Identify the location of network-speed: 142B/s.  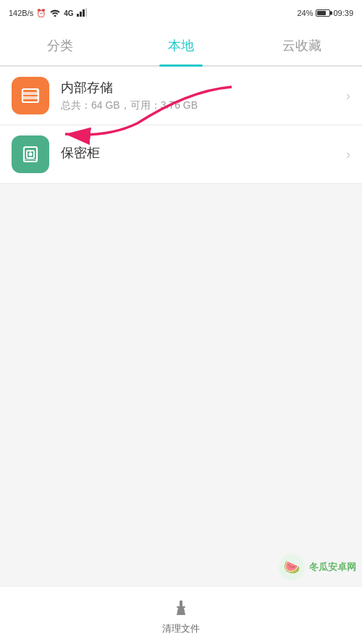
(21, 13).